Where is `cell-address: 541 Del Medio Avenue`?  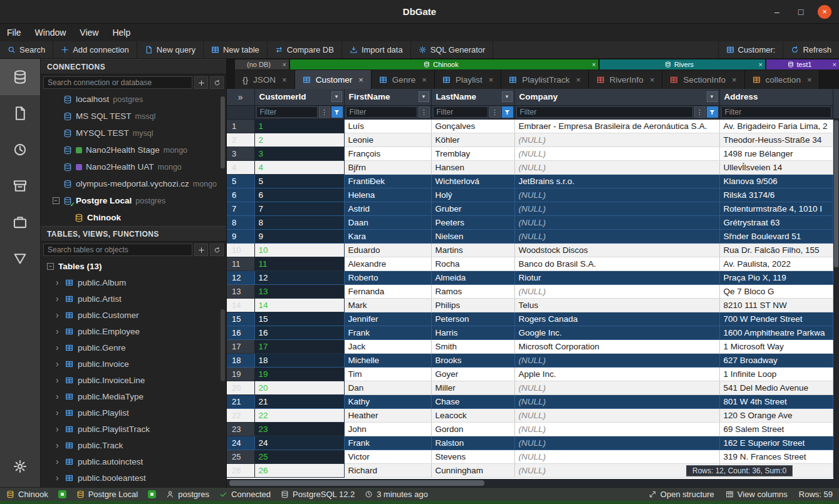 cell-address: 541 Del Medio Avenue is located at coordinates (776, 388).